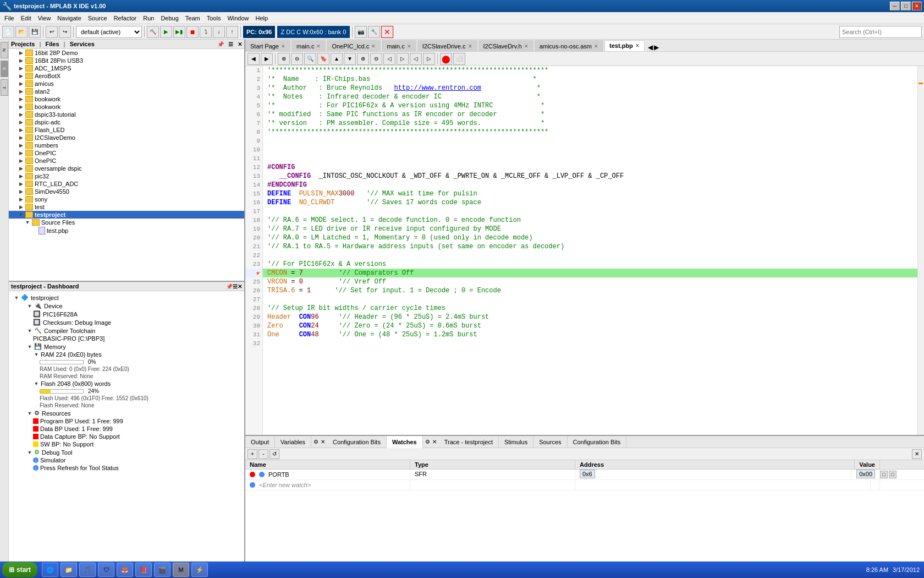 This screenshot has height=578, width=924. Describe the element at coordinates (26, 18) in the screenshot. I see `menu-edit: Edit` at that location.